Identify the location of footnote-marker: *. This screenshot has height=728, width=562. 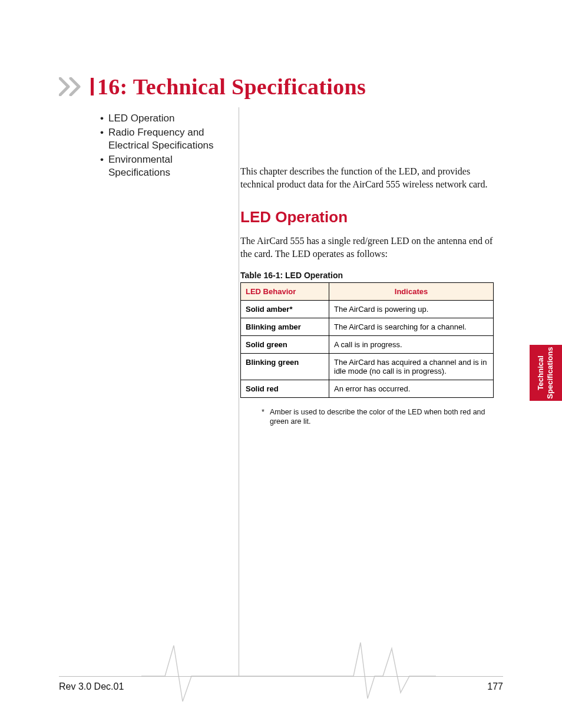
(263, 412).